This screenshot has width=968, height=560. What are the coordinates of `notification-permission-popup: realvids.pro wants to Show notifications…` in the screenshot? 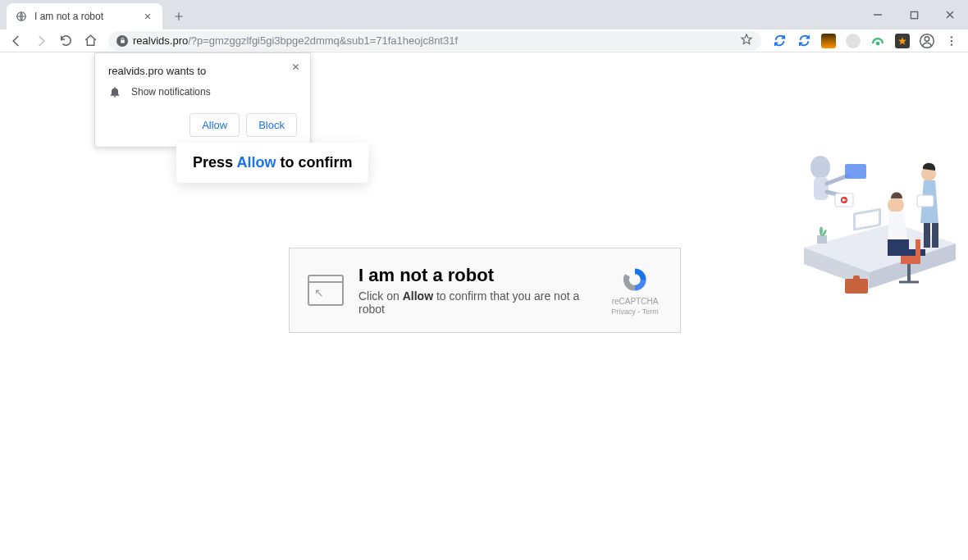 It's located at (203, 100).